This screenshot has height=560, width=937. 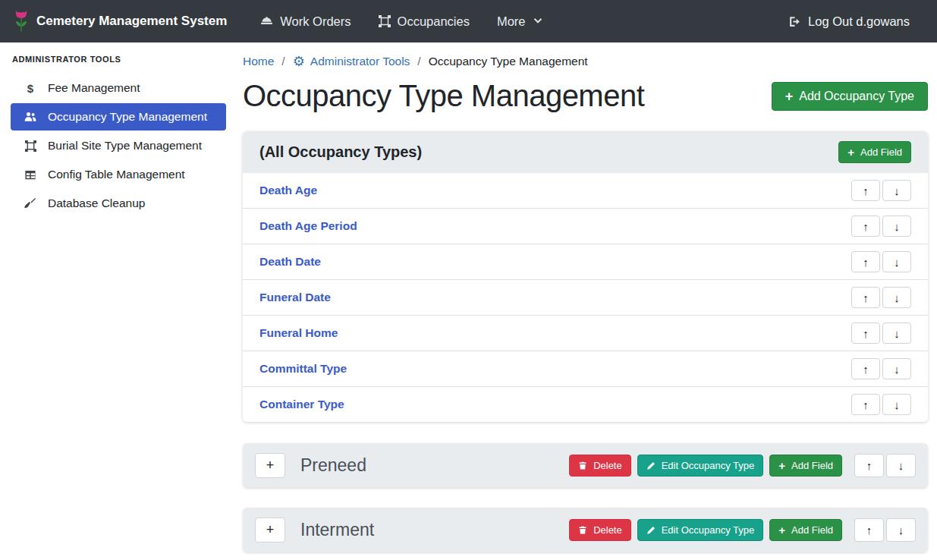 I want to click on sidebar-item-label: Database Cleanup, so click(x=96, y=203).